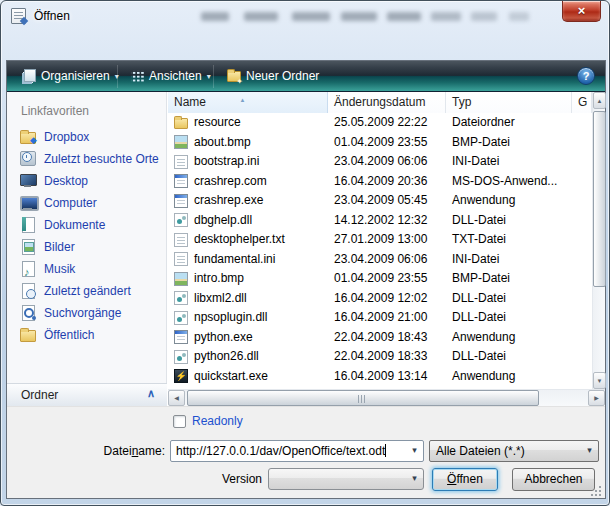 The width and height of the screenshot is (610, 506). What do you see at coordinates (380, 318) in the screenshot?
I see `file-row: npsoplugin.dll16.04.2009 21:00DLL-Datei` at bounding box center [380, 318].